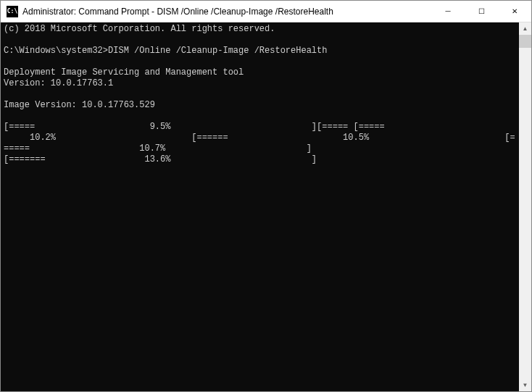 The height and width of the screenshot is (392, 532). I want to click on vertical-scrollbar: ▲ ▼, so click(525, 207).